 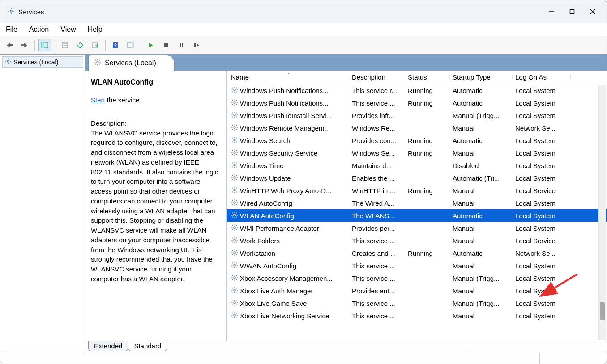 I want to click on service-logon: Local Service, so click(x=542, y=241).